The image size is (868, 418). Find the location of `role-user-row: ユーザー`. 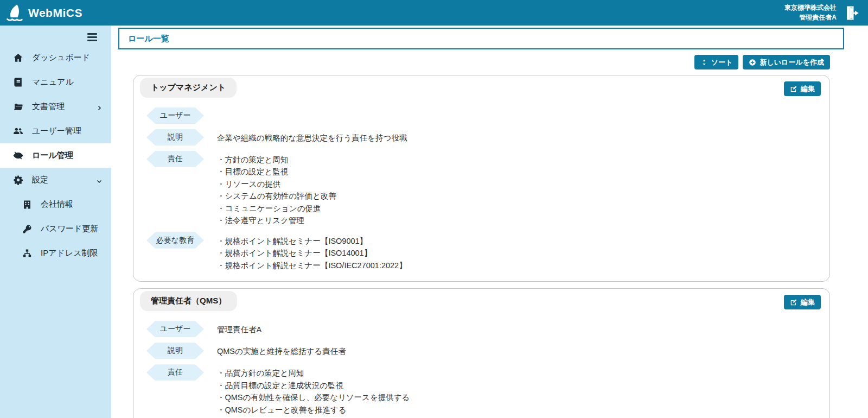

role-user-row: ユーザー is located at coordinates (482, 116).